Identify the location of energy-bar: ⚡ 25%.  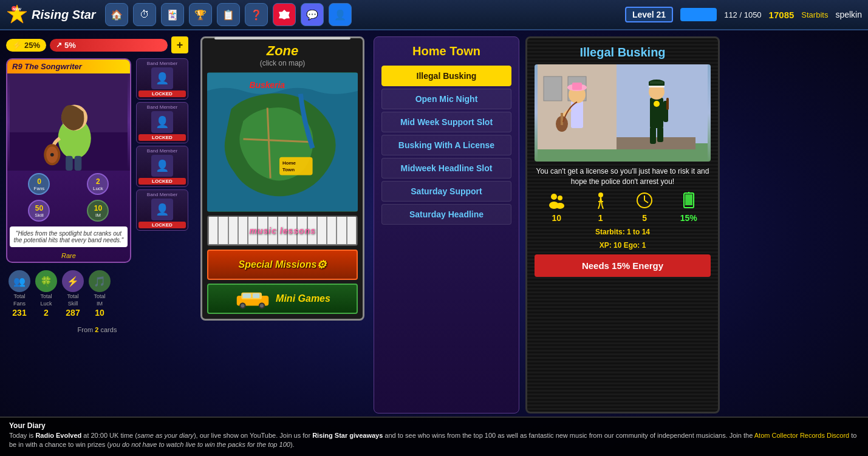
(26, 45).